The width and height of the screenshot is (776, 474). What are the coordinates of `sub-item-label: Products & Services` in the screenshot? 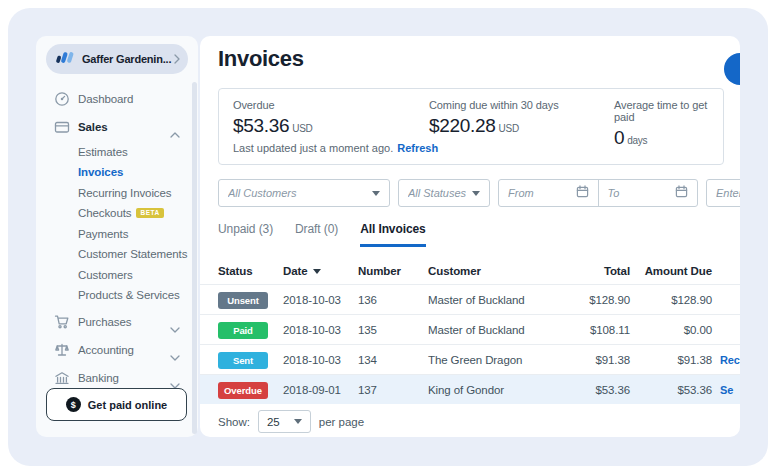 It's located at (129, 295).